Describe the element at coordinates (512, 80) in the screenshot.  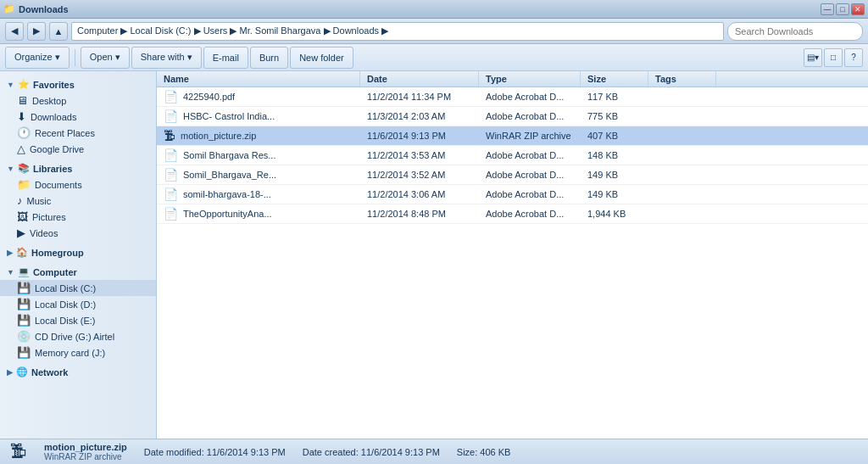
I see `file-list-header: Name Date Type Size Tags` at that location.